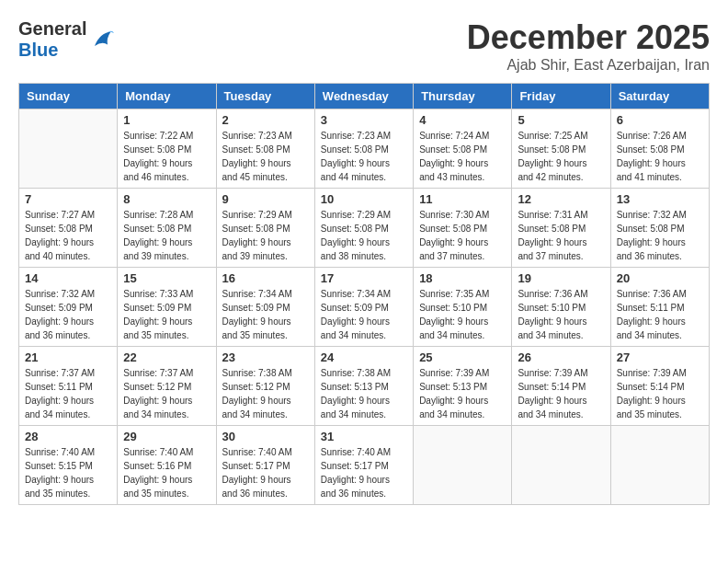 The width and height of the screenshot is (728, 563). Describe the element at coordinates (364, 97) in the screenshot. I see `calendar-header-row: SundayMondayTuesdayWednesdayThursdayFrid…` at that location.